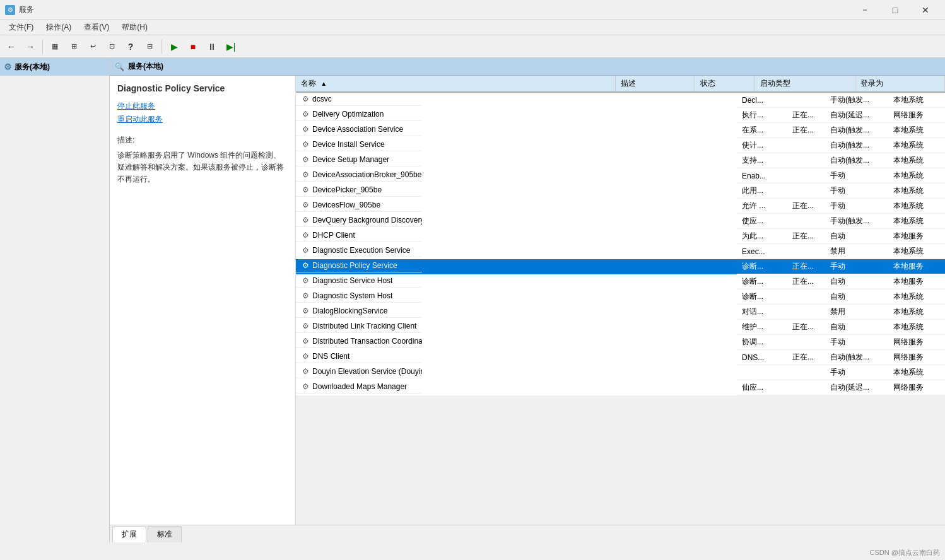 This screenshot has width=945, height=560. Describe the element at coordinates (150, 47) in the screenshot. I see `export-list-button: ⊟` at that location.